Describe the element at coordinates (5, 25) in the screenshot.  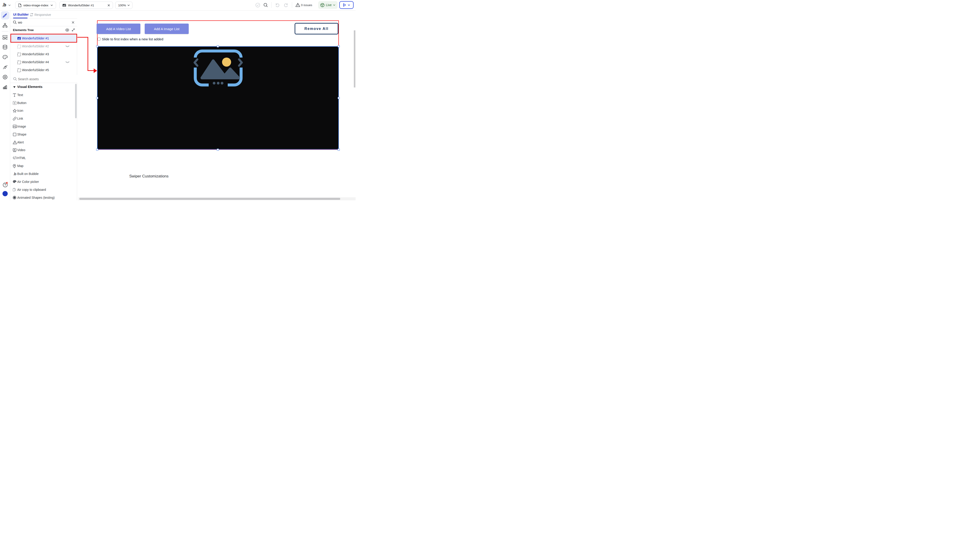
I see `sitemap-icon` at that location.